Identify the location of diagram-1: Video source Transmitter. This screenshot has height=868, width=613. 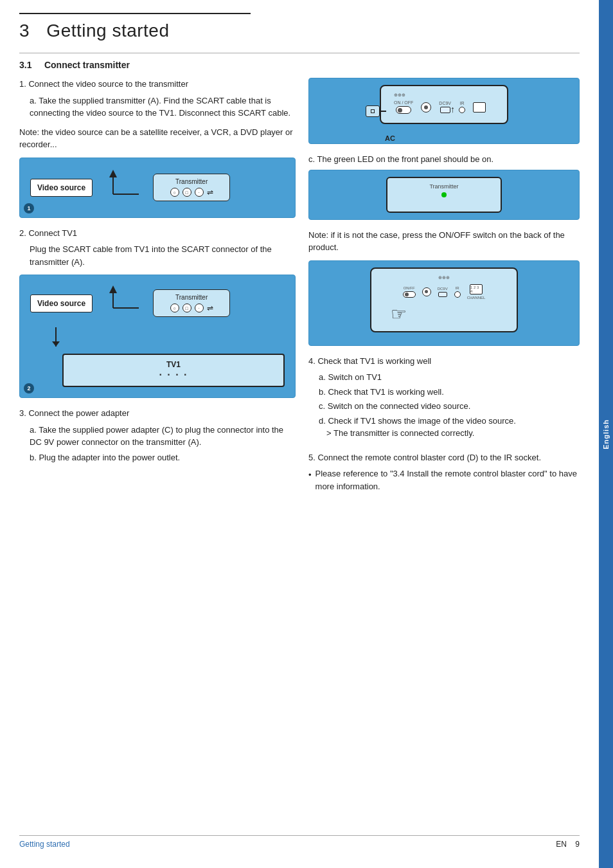
(157, 188).